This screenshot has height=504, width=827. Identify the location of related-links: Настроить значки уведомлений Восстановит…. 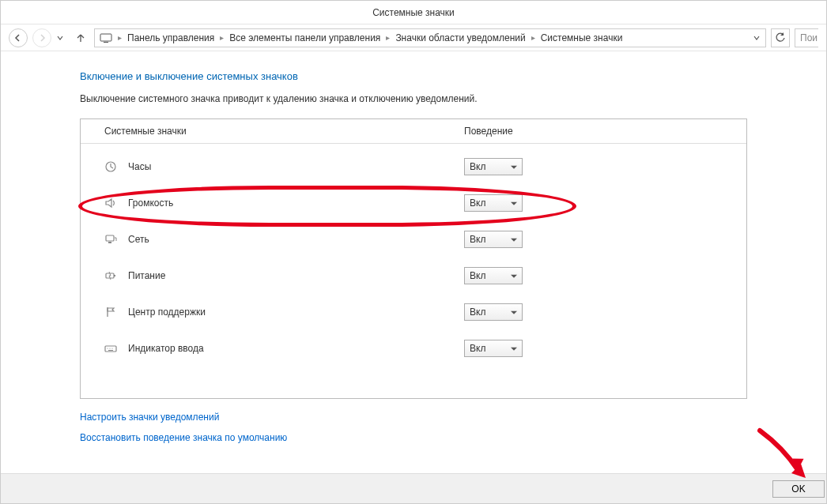
(414, 427).